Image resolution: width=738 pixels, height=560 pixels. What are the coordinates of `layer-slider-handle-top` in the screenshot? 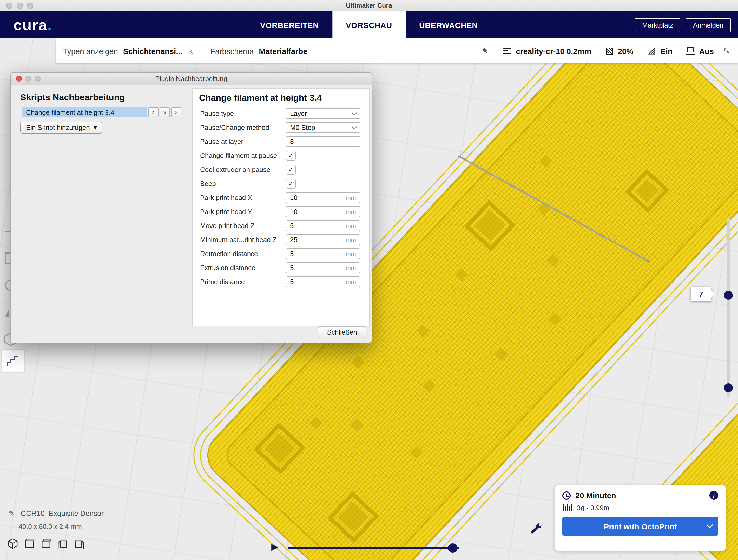 It's located at (728, 296).